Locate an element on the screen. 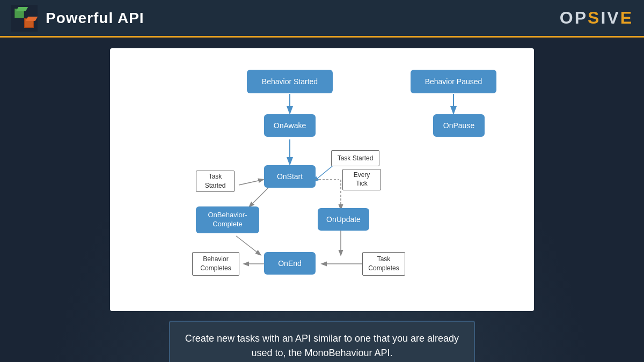 The height and width of the screenshot is (362, 644). opsive-letter-v: V is located at coordinates (613, 18).